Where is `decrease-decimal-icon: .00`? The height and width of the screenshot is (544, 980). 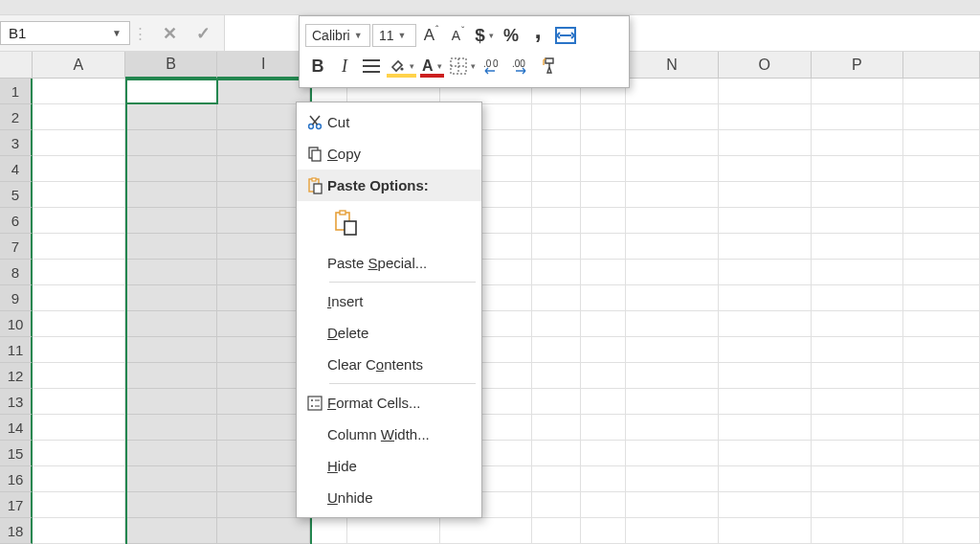
decrease-decimal-icon: .00 is located at coordinates (523, 66).